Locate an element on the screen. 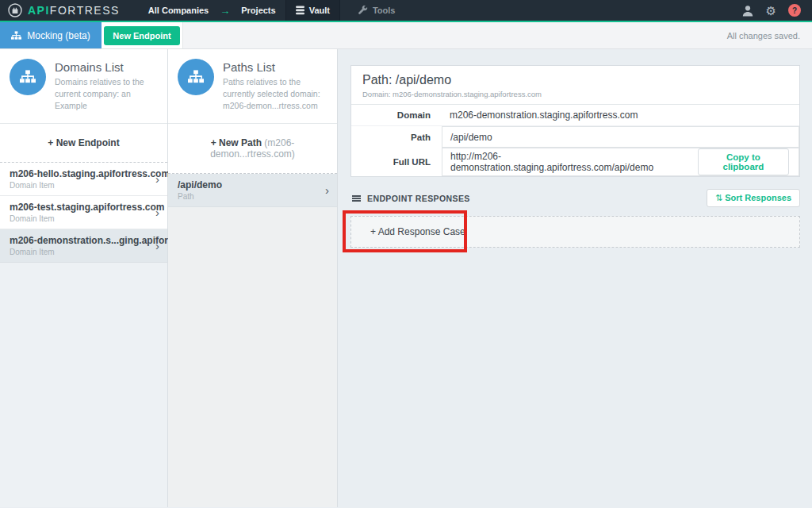 This screenshot has height=508, width=812. sort-responses-button: ⇅Sort Responses is located at coordinates (753, 198).